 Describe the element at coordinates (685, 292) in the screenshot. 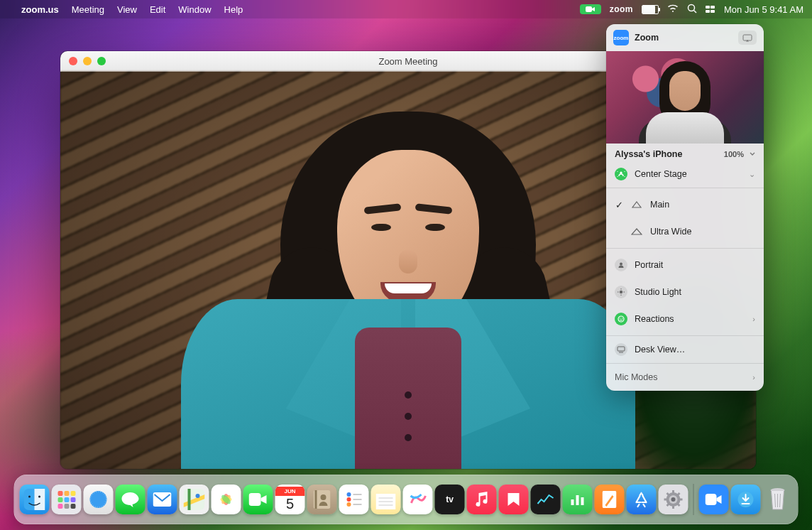

I see `studio-light-row: Studio Light` at that location.